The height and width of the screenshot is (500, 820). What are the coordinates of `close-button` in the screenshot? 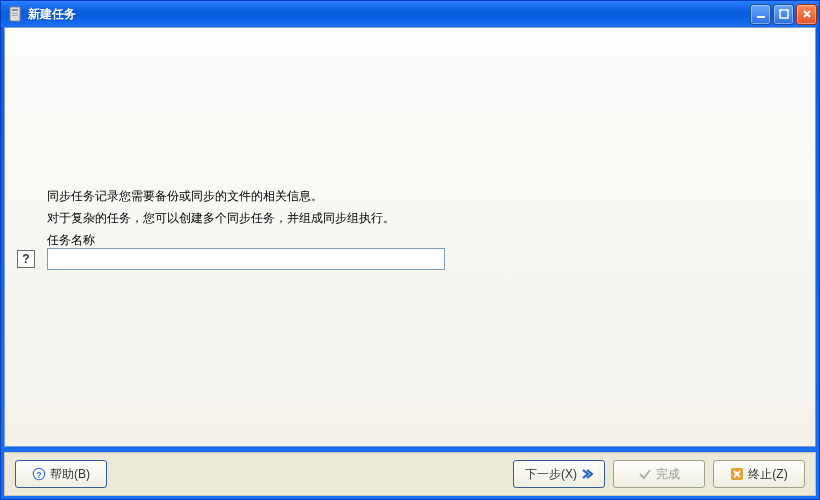 It's located at (806, 14).